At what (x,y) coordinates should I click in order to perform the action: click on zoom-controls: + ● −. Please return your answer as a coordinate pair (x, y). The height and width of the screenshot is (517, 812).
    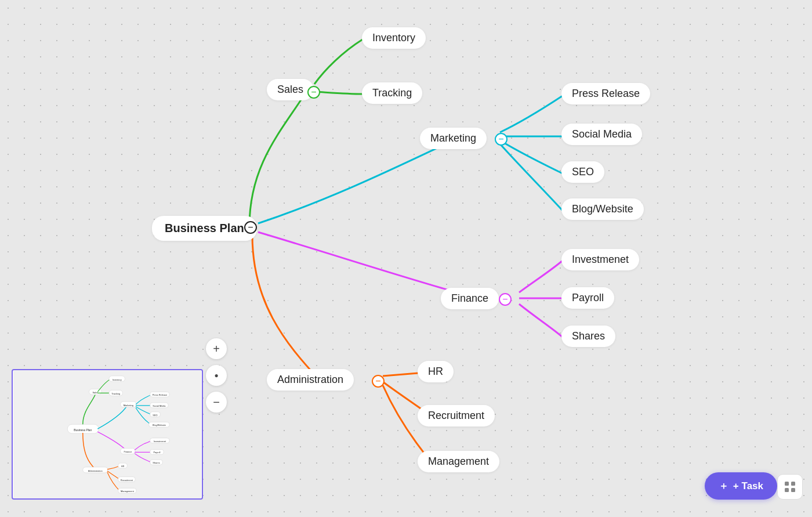
    Looking at the image, I should click on (216, 375).